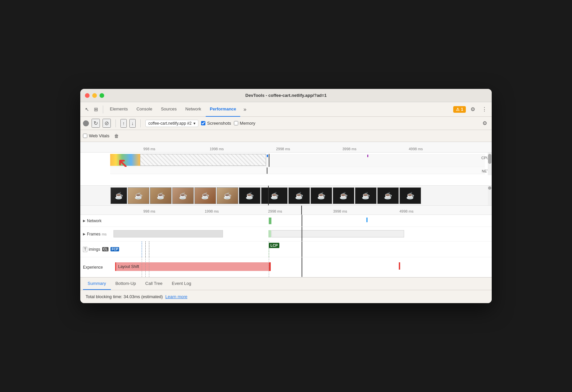  What do you see at coordinates (203, 123) in the screenshot?
I see `screenshots-checkbox` at bounding box center [203, 123].